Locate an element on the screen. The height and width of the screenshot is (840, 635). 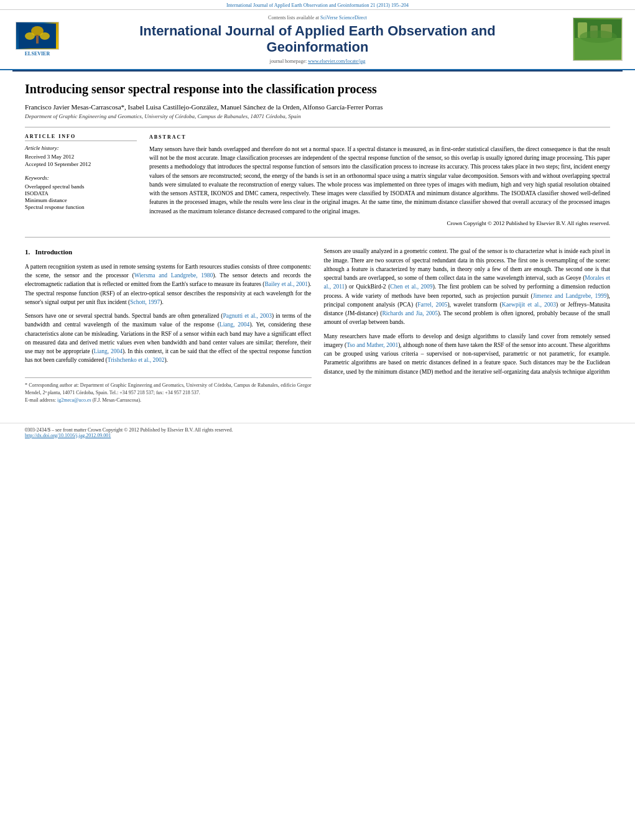
elsevier-logo-image is located at coordinates (37, 36).